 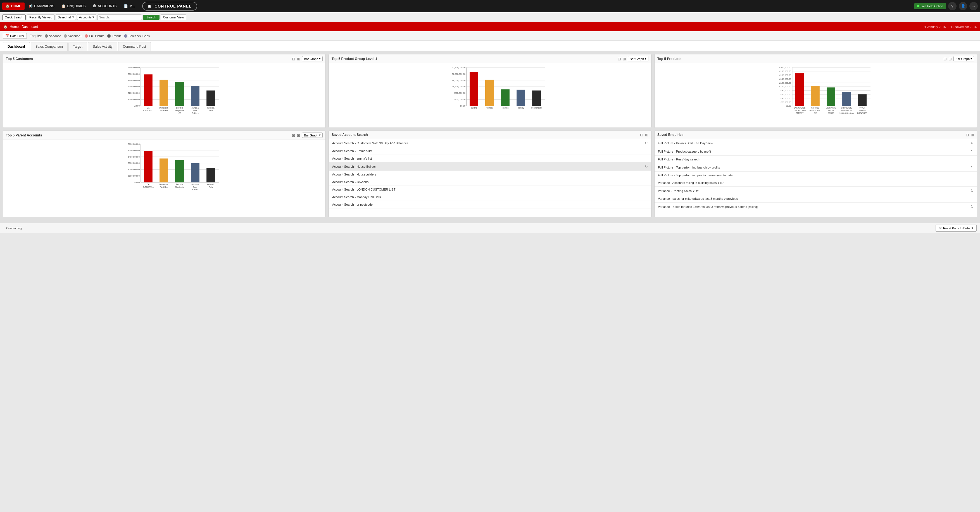 What do you see at coordinates (952, 6) in the screenshot?
I see `help-button: ?` at bounding box center [952, 6].